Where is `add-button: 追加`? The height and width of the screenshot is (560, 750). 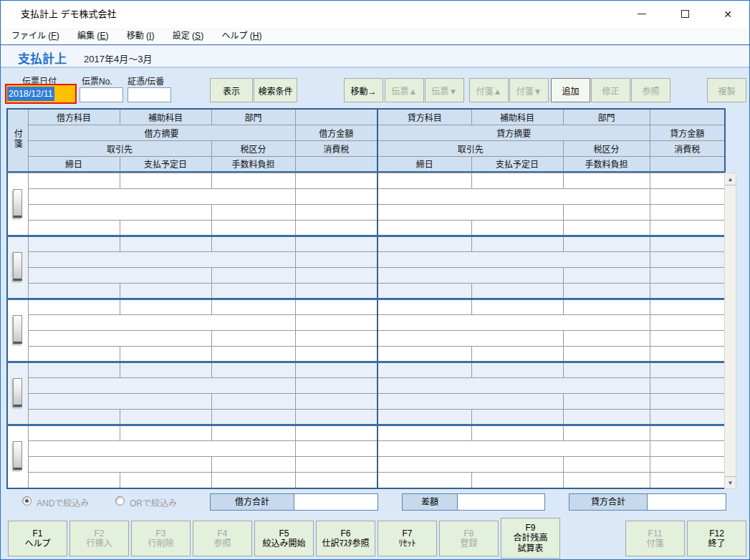
add-button: 追加 is located at coordinates (570, 90).